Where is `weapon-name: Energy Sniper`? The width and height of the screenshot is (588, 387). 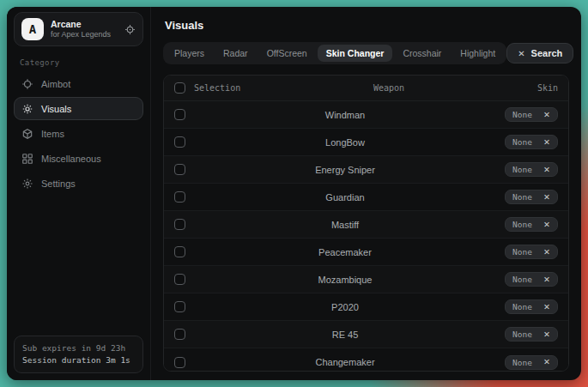 weapon-name: Energy Sniper is located at coordinates (345, 170).